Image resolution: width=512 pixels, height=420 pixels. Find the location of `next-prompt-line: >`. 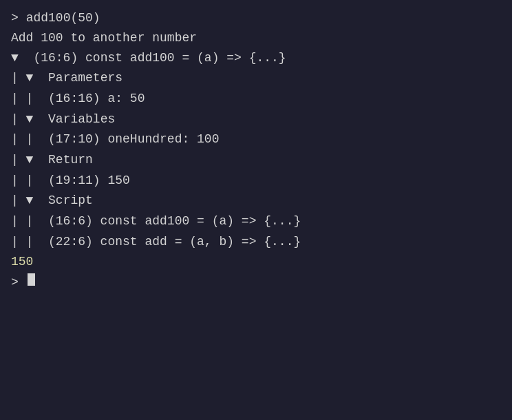

next-prompt-line: > is located at coordinates (256, 282).